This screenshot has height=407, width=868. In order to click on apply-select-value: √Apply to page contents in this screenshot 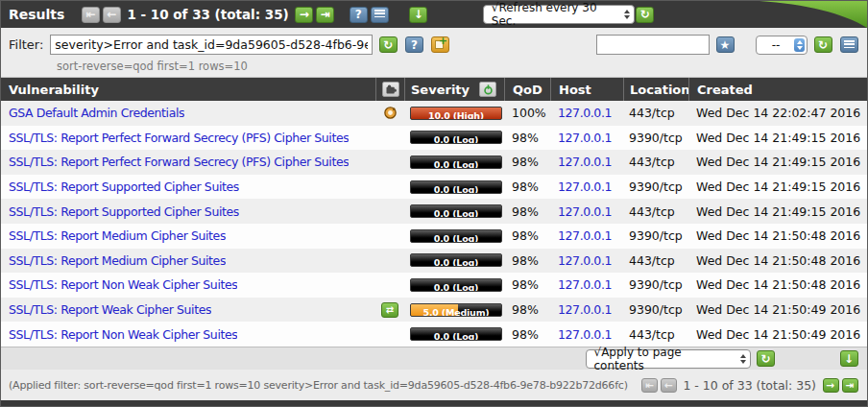, I will do `click(664, 359)`.